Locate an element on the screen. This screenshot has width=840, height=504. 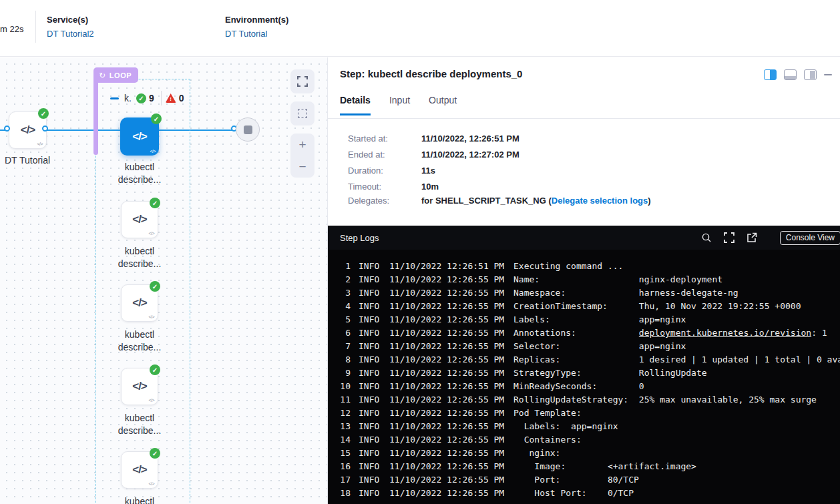
environment-link: DT Tutorial is located at coordinates (256, 33).